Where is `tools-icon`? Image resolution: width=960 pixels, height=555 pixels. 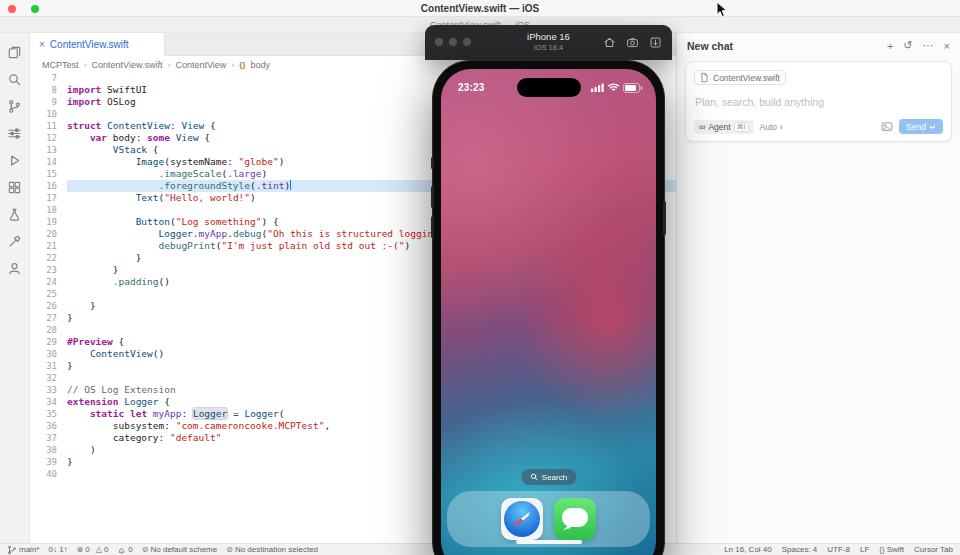 tools-icon is located at coordinates (15, 242).